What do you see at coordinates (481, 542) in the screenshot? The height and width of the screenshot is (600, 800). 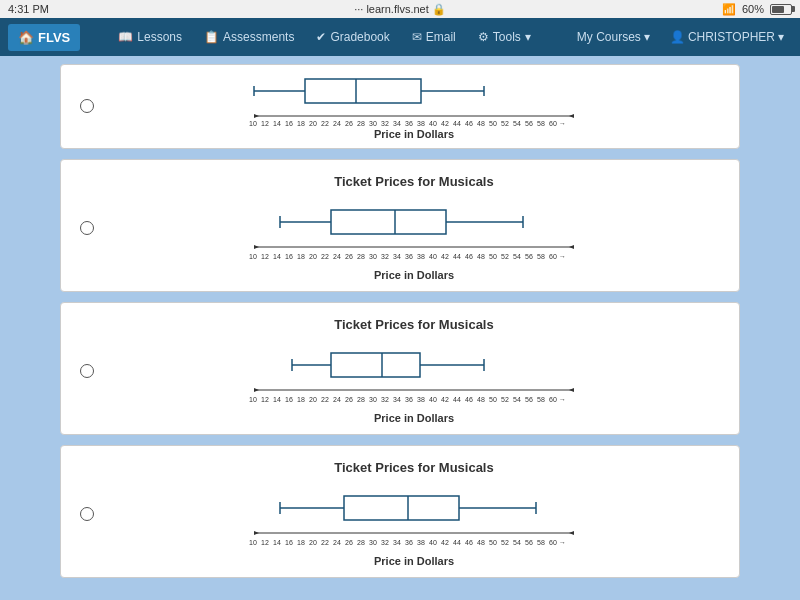 I see `svg-text: 48` at bounding box center [481, 542].